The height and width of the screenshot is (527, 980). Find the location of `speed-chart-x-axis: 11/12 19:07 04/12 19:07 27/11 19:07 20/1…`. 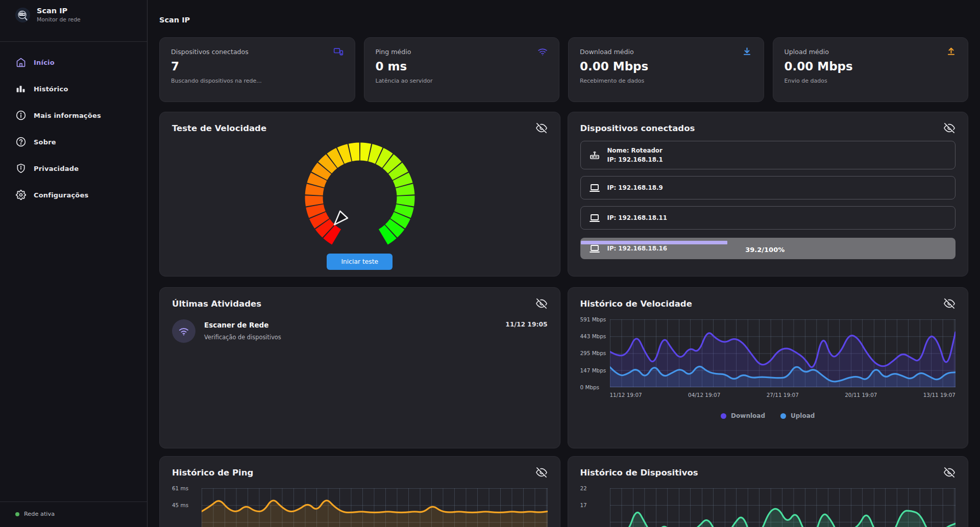

speed-chart-x-axis: 11/12 19:07 04/12 19:07 27/11 19:07 20/1… is located at coordinates (783, 395).